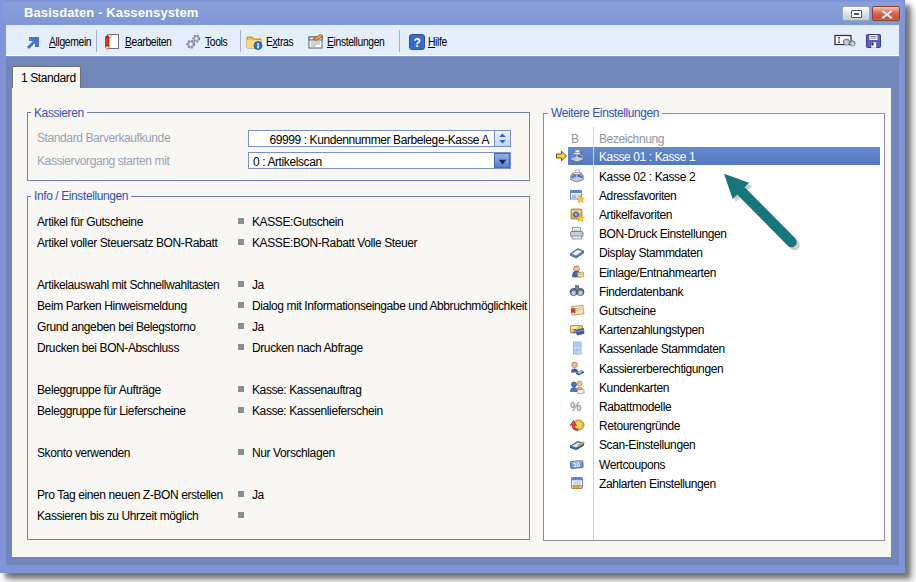 This screenshot has height=582, width=916. Describe the element at coordinates (574, 331) in the screenshot. I see `svg-text: 2` at that location.